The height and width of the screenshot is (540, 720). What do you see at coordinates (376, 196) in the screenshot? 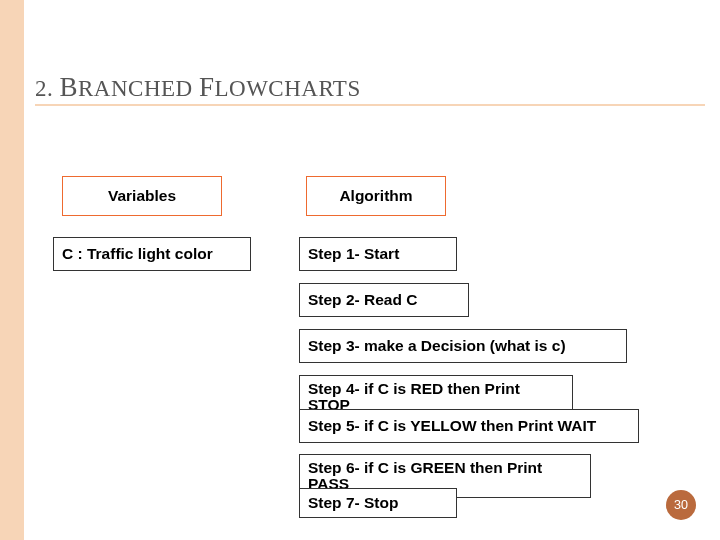
I see `algorithm-header-box: Algorithm` at bounding box center [376, 196].